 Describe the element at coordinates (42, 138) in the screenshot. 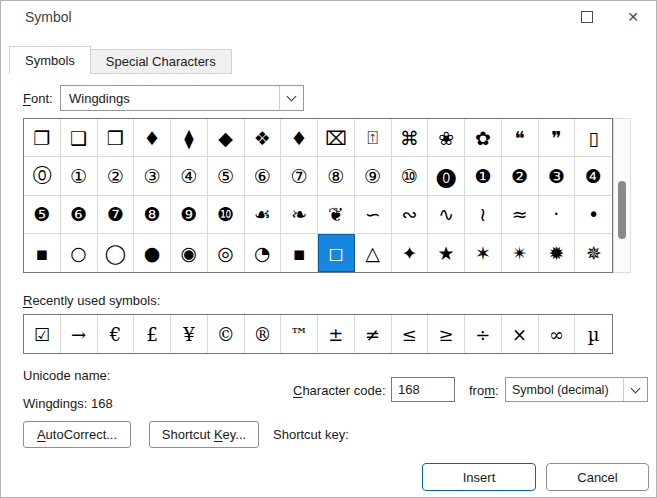

I see `symbol-cell: ❐` at that location.